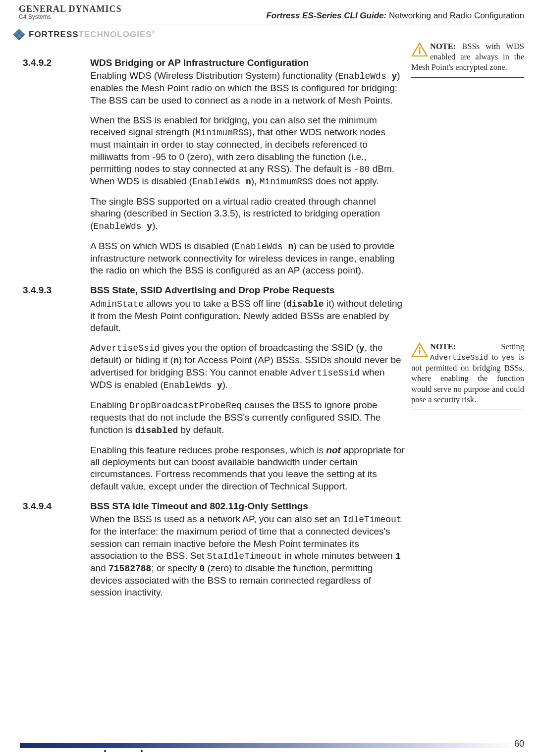 The height and width of the screenshot is (756, 543). Describe the element at coordinates (56, 554) in the screenshot. I see `section-number: 3.4.9.4` at that location.